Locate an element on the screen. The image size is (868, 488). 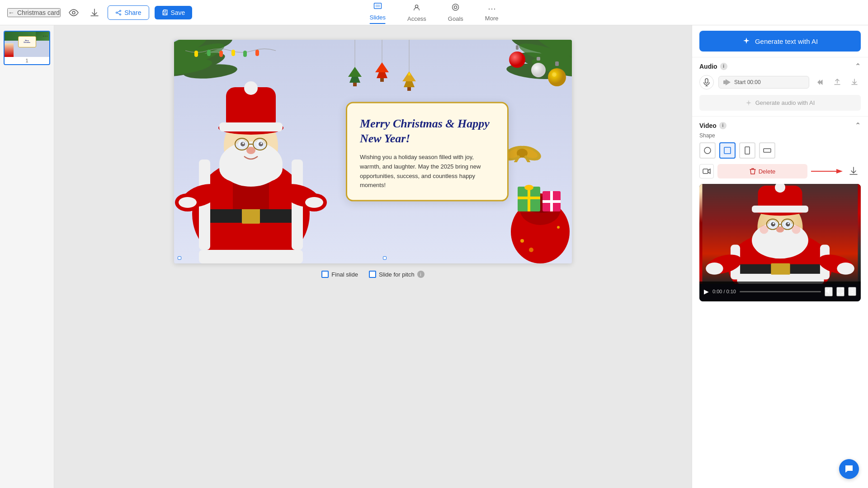
slide-thumbnail-1: MerryChristmas ⋯ 1 is located at coordinates (27, 48).